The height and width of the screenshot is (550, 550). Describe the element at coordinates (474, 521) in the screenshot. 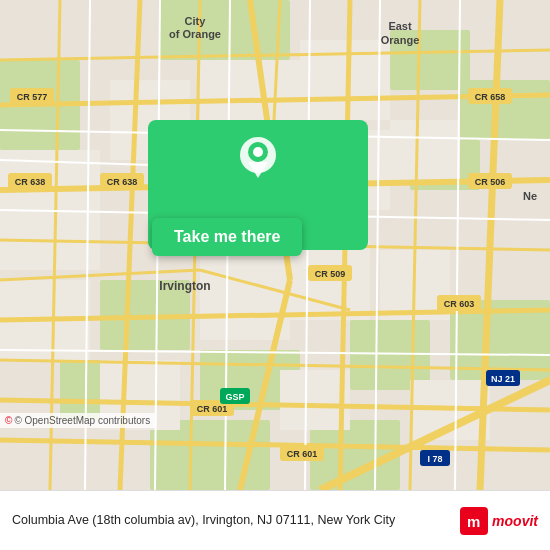

I see `moovit-icon: m` at that location.